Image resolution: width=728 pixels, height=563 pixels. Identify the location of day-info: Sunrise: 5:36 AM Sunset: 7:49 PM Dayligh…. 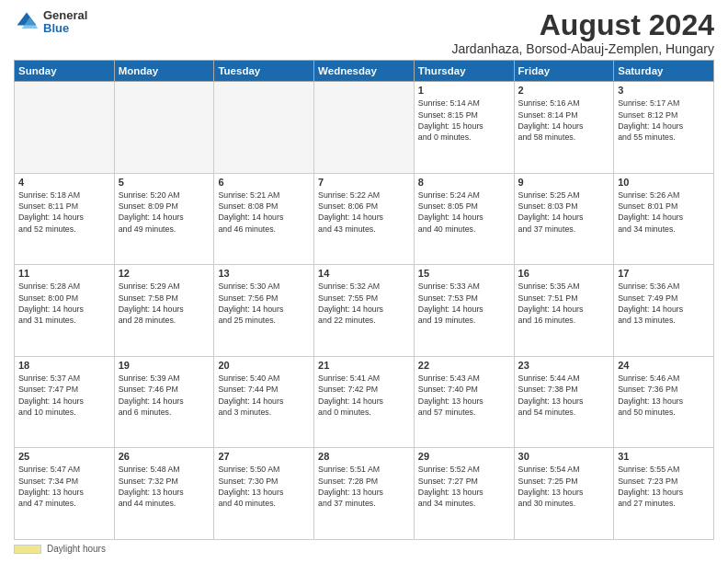
(664, 304).